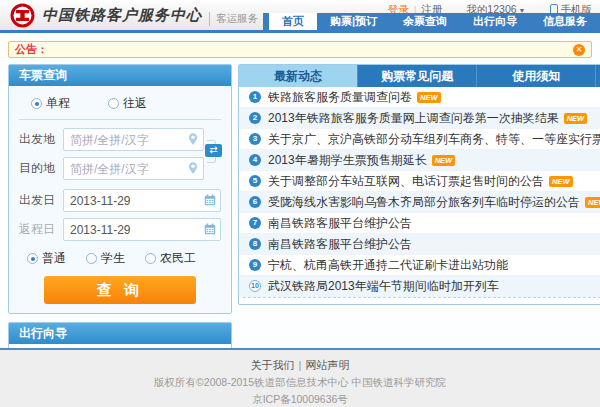 Image resolution: width=600 pixels, height=407 pixels. What do you see at coordinates (120, 262) in the screenshot?
I see `passenger-type-group: 普通 学生 农民工` at bounding box center [120, 262].